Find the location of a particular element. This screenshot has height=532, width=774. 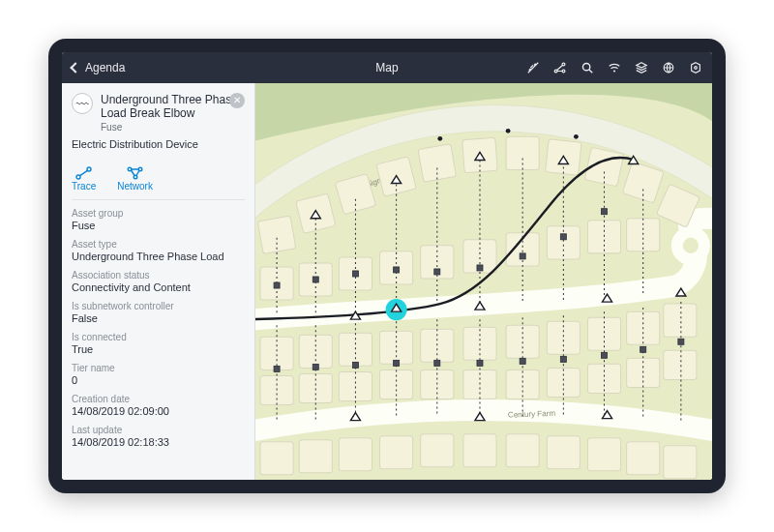

field-value: Underground Three Phase Load is located at coordinates (159, 256).